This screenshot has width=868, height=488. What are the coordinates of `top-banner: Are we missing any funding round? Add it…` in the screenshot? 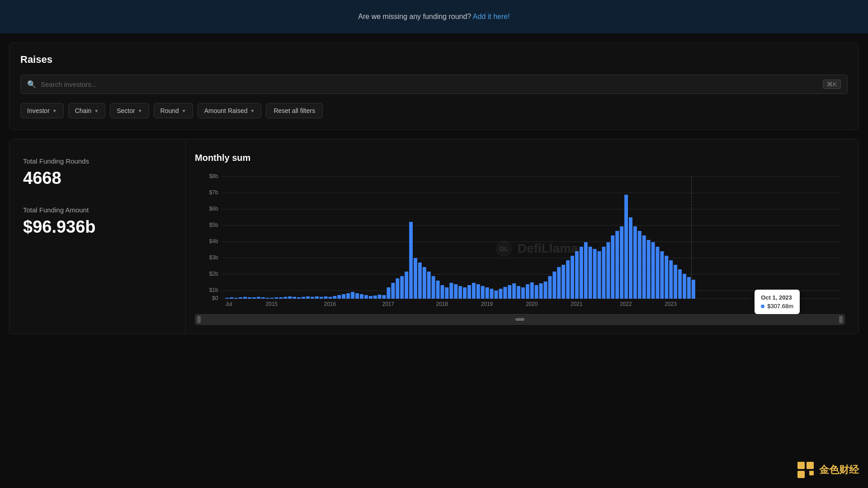 It's located at (434, 17).